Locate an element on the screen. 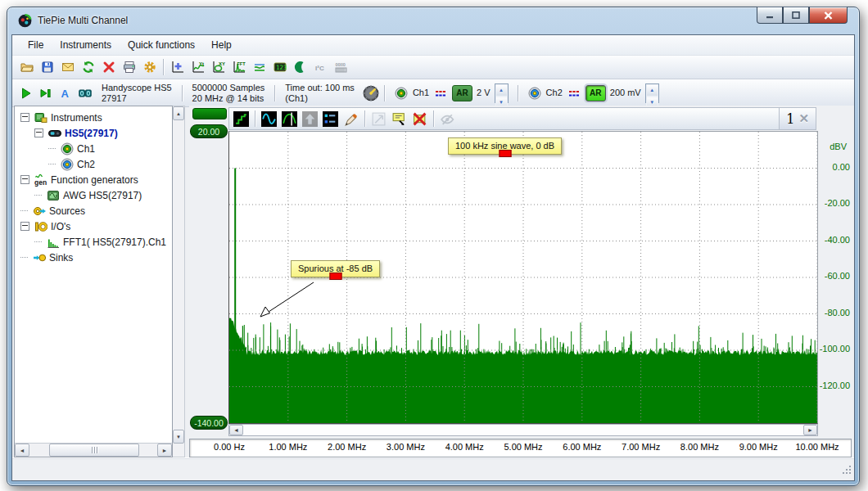  interpolation-button is located at coordinates (241, 119).